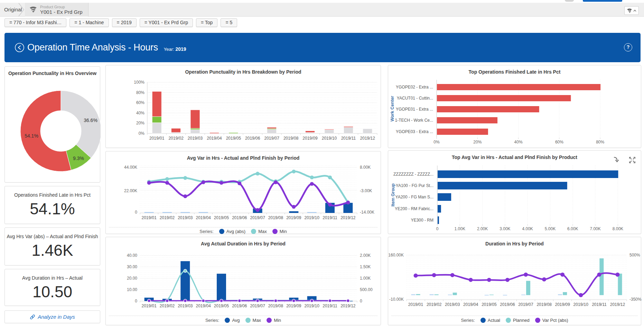 This screenshot has height=327, width=644. What do you see at coordinates (19, 48) in the screenshot?
I see `back-button` at bounding box center [19, 48].